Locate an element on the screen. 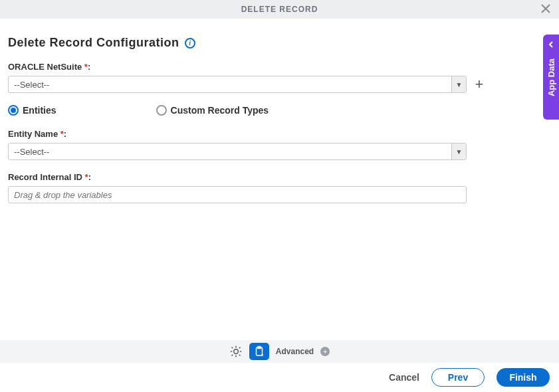 The image size is (559, 392). bottom-bar: x Advanced + is located at coordinates (279, 351).